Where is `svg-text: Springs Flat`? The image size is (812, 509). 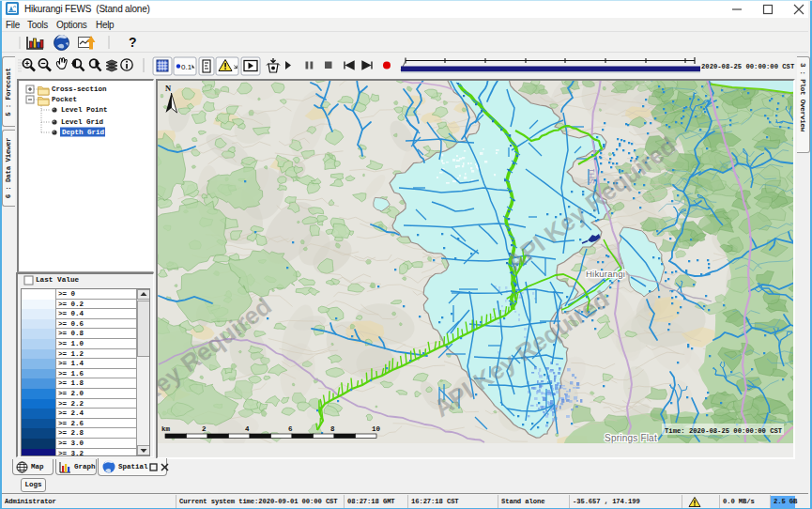
svg-text: Springs Flat is located at coordinates (631, 438).